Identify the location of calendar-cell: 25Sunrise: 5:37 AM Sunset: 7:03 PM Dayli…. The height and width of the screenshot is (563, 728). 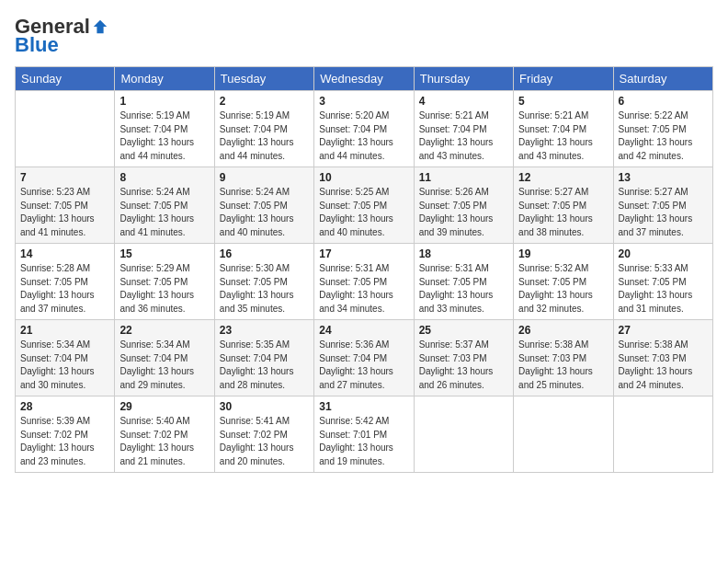
(463, 359).